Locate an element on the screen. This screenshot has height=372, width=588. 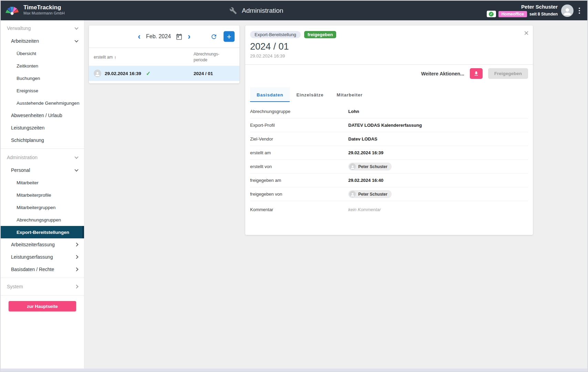
sidebar-item-leistungserfassung: Leistungserfassung is located at coordinates (42, 257).